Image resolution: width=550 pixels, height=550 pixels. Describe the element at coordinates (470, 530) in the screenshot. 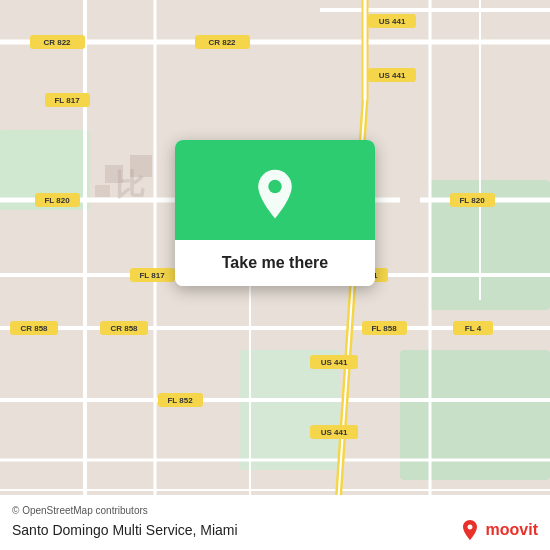

I see `moovit-icon` at that location.